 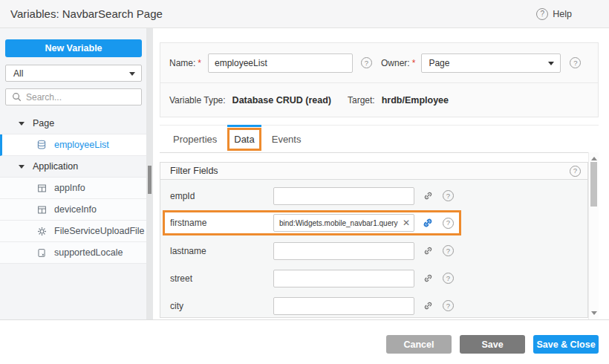 What do you see at coordinates (73, 166) in the screenshot?
I see `tree-group-application: Application` at bounding box center [73, 166].